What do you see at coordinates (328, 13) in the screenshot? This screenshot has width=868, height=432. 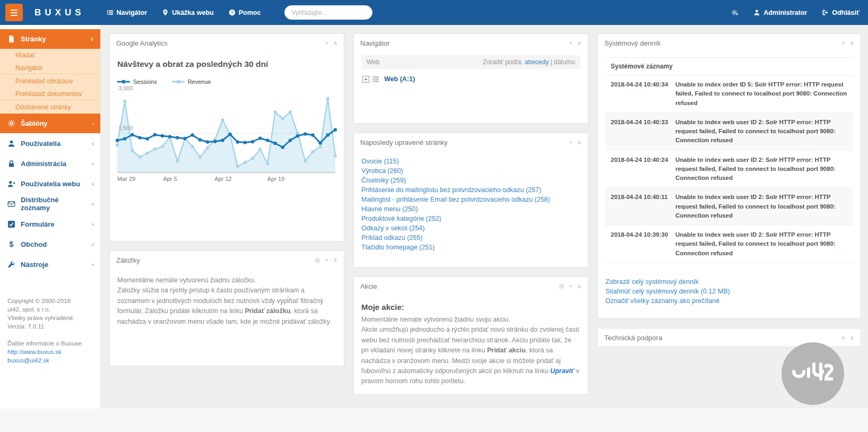 I see `search-input` at bounding box center [328, 13].